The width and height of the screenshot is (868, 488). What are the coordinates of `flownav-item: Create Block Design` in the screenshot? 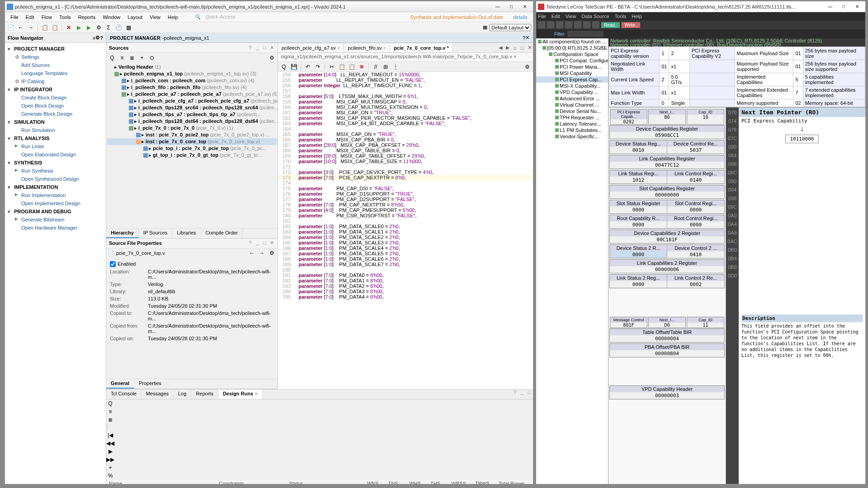 It's located at (55, 98).